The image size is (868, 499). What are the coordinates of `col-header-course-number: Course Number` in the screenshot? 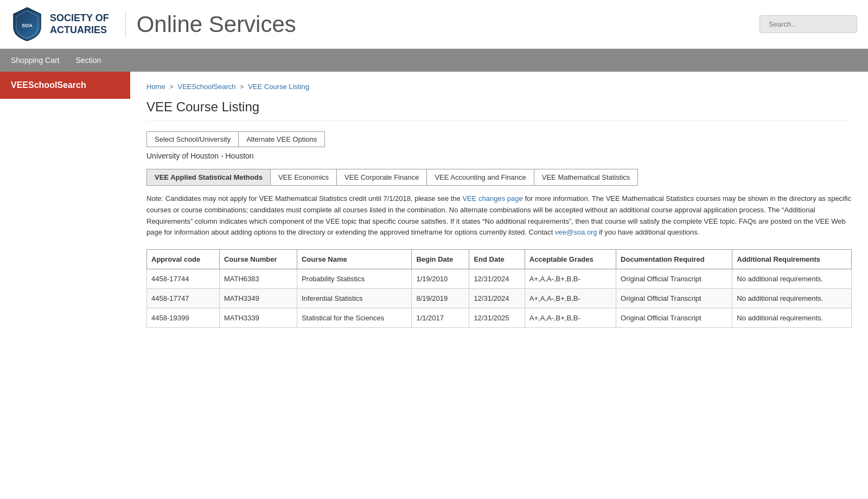 It's located at (258, 260).